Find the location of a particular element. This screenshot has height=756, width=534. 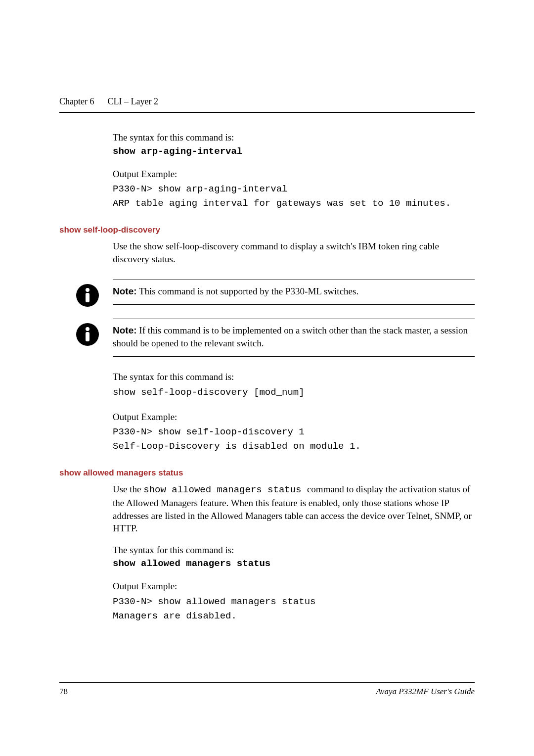

doc-title: Avaya P332MF User's Guide is located at coordinates (425, 692).